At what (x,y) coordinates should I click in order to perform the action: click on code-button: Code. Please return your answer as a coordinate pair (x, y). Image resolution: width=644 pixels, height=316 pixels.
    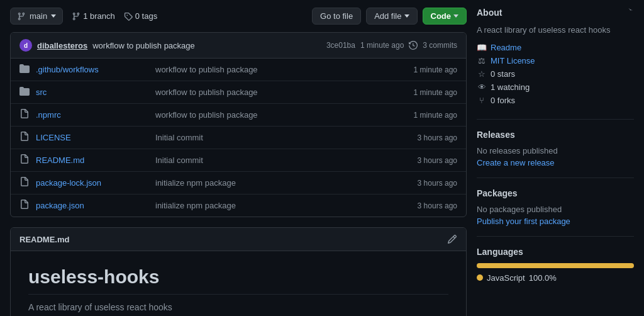
    Looking at the image, I should click on (445, 16).